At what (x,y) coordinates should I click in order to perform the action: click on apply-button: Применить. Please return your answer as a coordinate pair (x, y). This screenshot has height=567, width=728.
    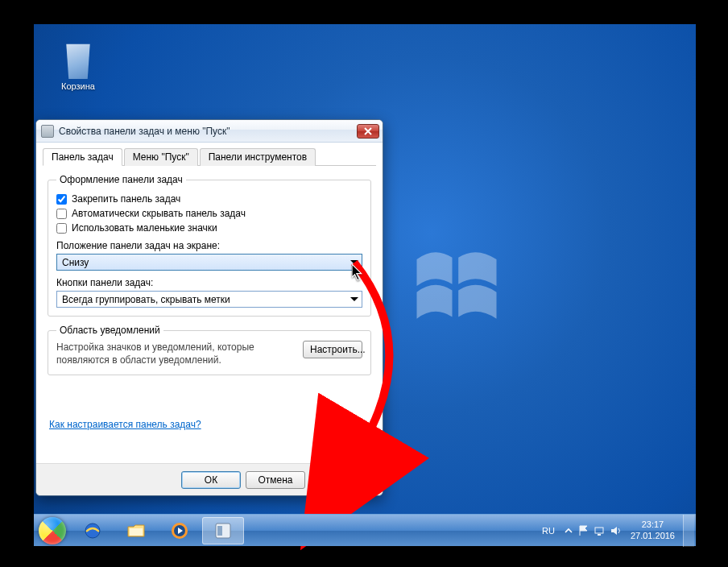
    Looking at the image, I should click on (342, 480).